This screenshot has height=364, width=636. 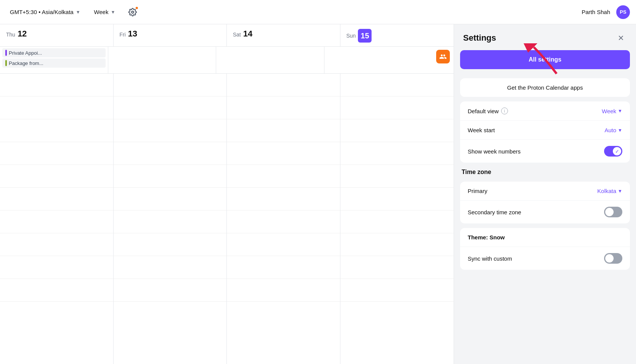 What do you see at coordinates (545, 249) in the screenshot?
I see `theme-settings-card: Theme: Snow Sync with custom` at bounding box center [545, 249].